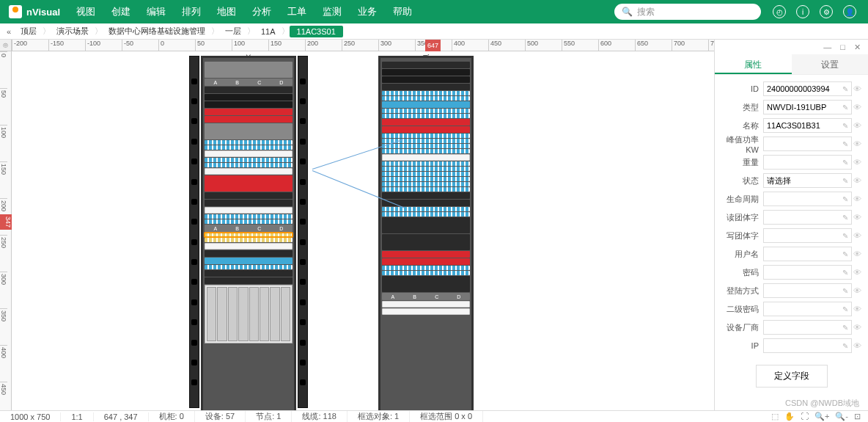 This screenshot has width=868, height=422. I want to click on rack-unit-selected, so click(249, 235).